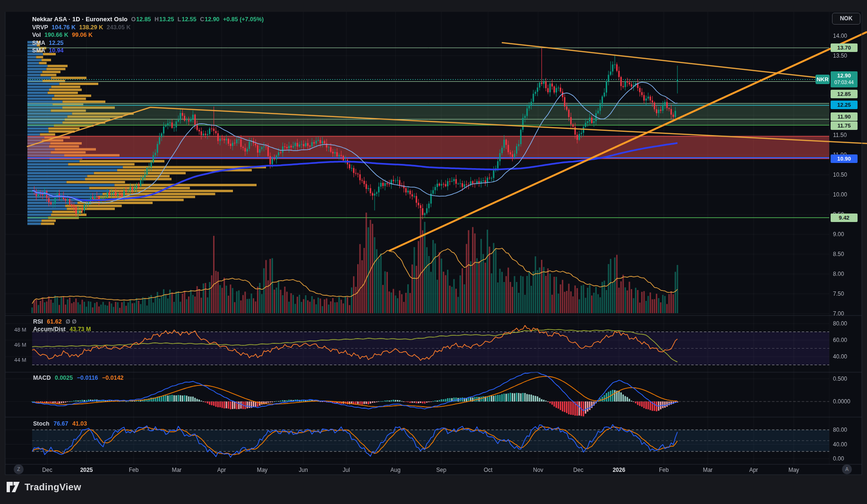 The image size is (867, 504). Describe the element at coordinates (189, 19) in the screenshot. I see `low-value: 12.55` at that location.